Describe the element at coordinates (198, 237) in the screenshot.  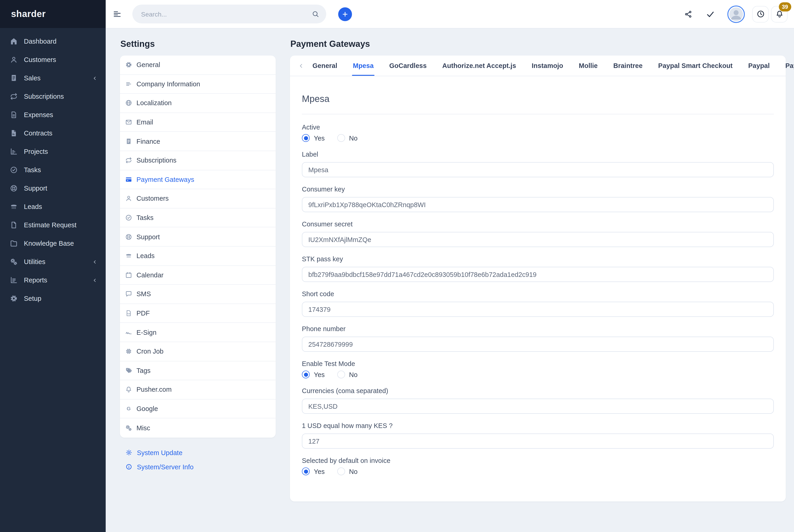
I see `settings-menu-item: Support` at that location.